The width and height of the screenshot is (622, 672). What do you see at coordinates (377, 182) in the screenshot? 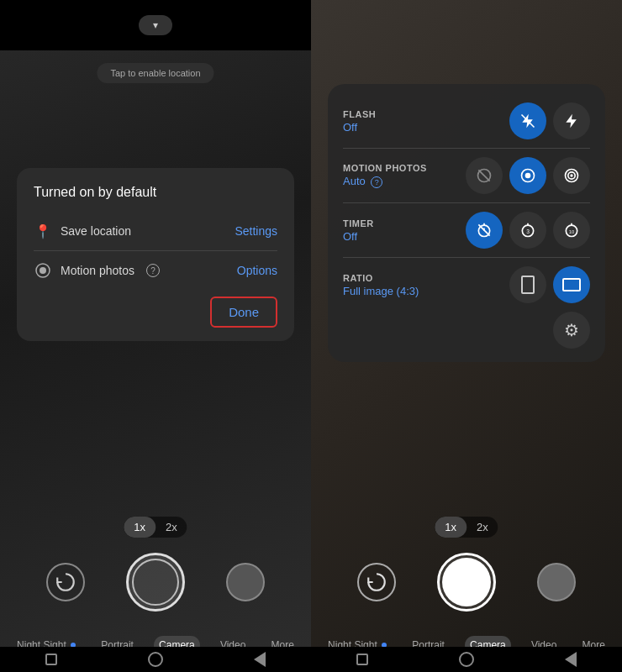
I see `motion-photos-question: ?` at bounding box center [377, 182].